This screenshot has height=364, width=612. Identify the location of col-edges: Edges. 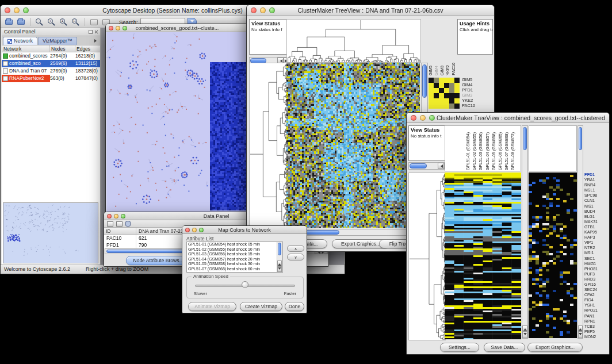
(87, 48).